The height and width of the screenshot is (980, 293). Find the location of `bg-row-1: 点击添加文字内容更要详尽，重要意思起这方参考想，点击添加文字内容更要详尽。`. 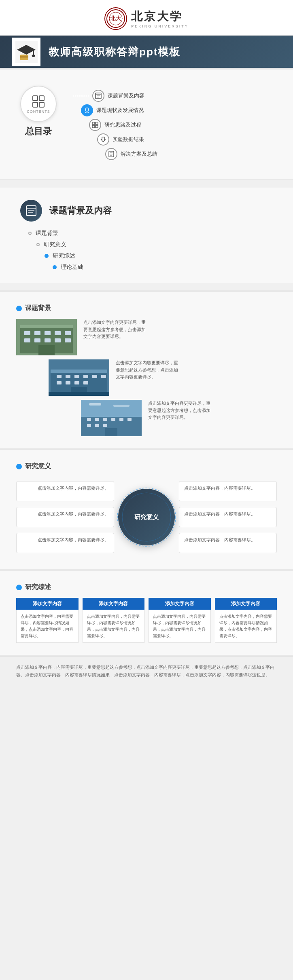

bg-row-1: 点击添加文字内容更要详尽，重要意思起这方参考想，点击添加文字内容更要详尽。 is located at coordinates (146, 337).